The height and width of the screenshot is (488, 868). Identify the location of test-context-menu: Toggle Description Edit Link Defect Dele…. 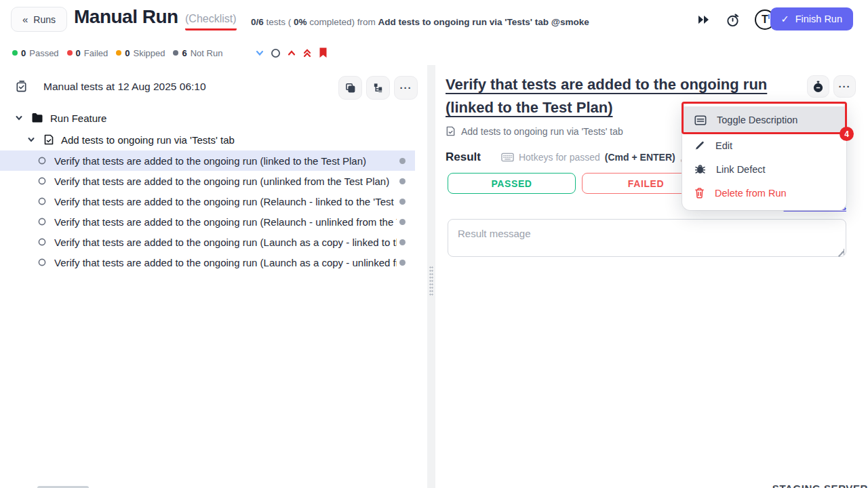
(764, 157).